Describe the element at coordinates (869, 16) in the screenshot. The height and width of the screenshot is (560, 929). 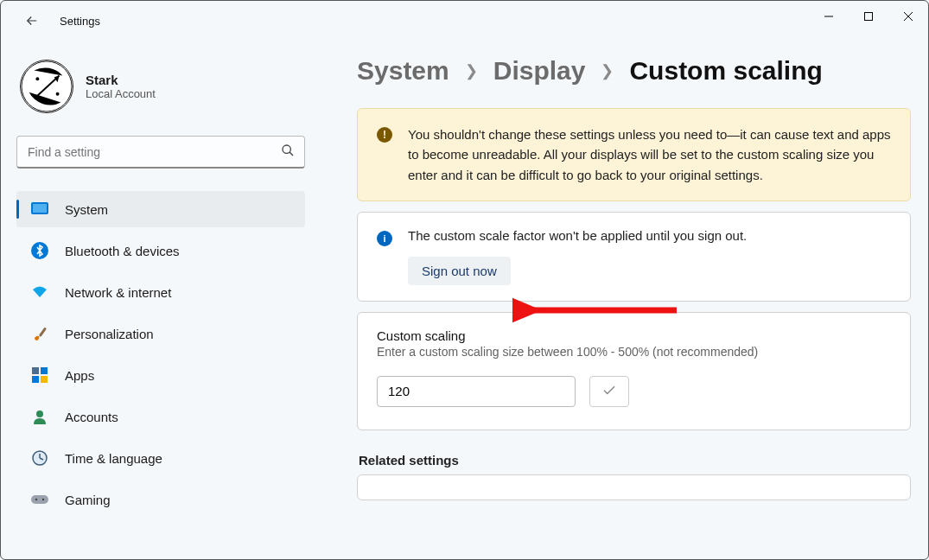
I see `maximize-button` at that location.